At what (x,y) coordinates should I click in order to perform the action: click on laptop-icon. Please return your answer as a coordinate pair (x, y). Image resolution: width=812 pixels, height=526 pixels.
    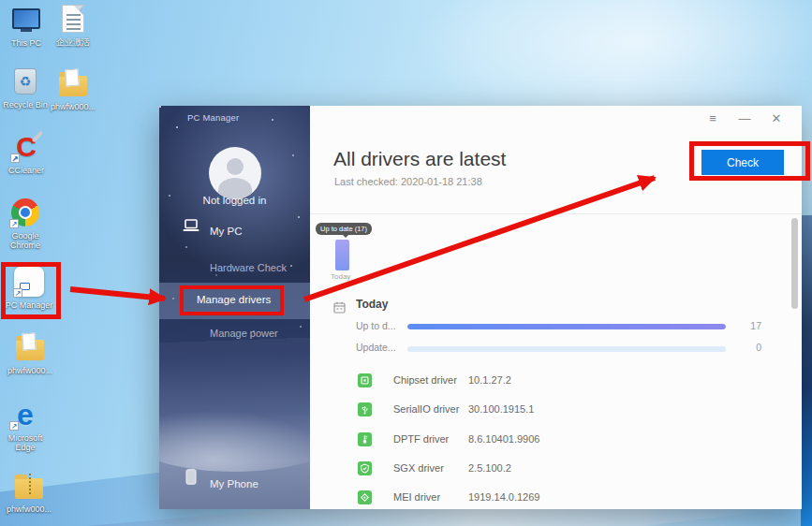
    Looking at the image, I should click on (191, 226).